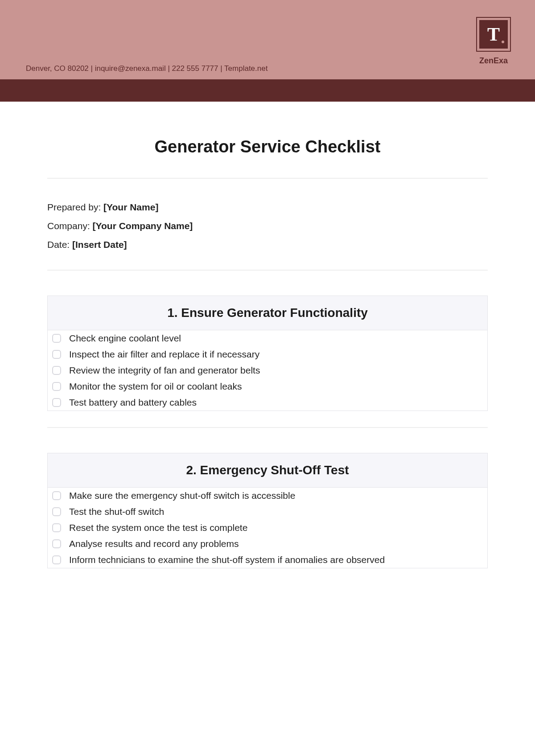  Describe the element at coordinates (147, 69) in the screenshot. I see `contact-info: Denver, CO 80202 | inquire@zenexa.mail |…` at that location.